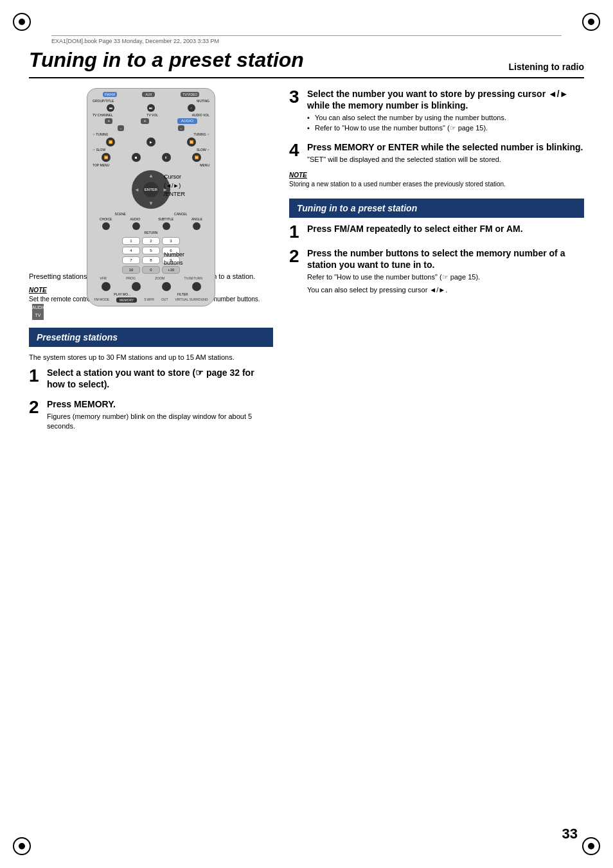 The width and height of the screenshot is (613, 868). What do you see at coordinates (99, 150) in the screenshot?
I see `remote-slow-left-label: ☞ SLOW` at bounding box center [99, 150].